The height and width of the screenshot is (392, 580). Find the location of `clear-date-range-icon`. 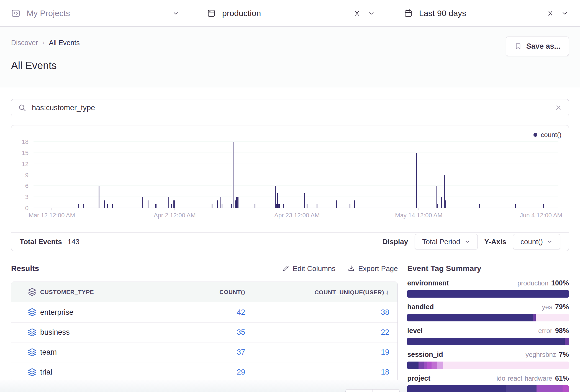

clear-date-range-icon is located at coordinates (550, 13).